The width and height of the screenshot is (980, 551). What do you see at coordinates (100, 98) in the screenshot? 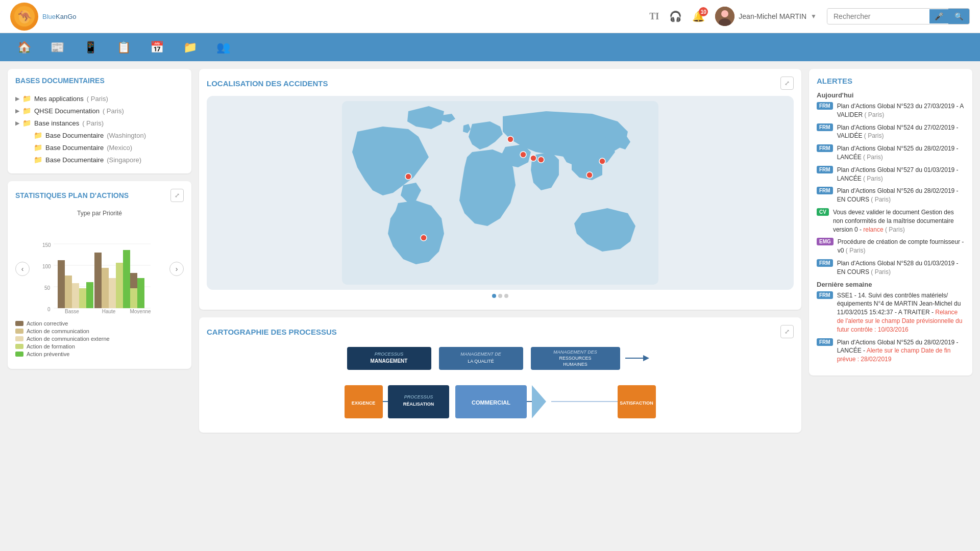
I see `list-item: ▶ 📁 Mes applications ( Paris)` at bounding box center [100, 98].